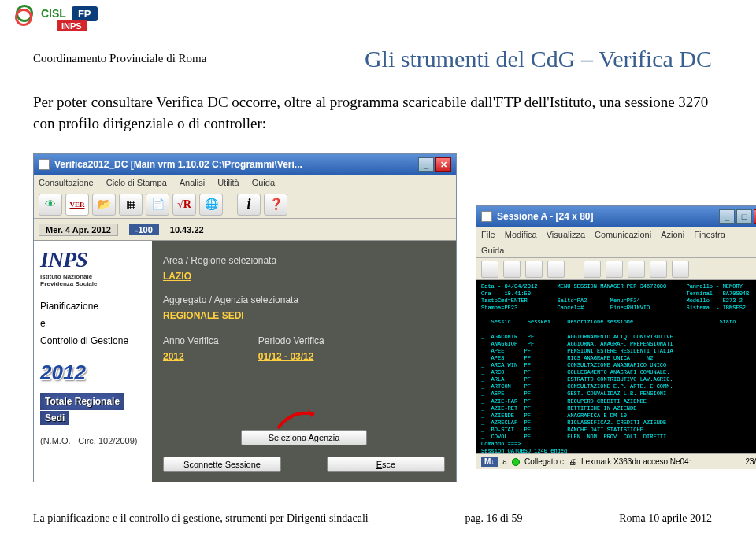 The image size is (756, 536). Describe the element at coordinates (727, 216) in the screenshot. I see `term-minimize-button: _` at that location.